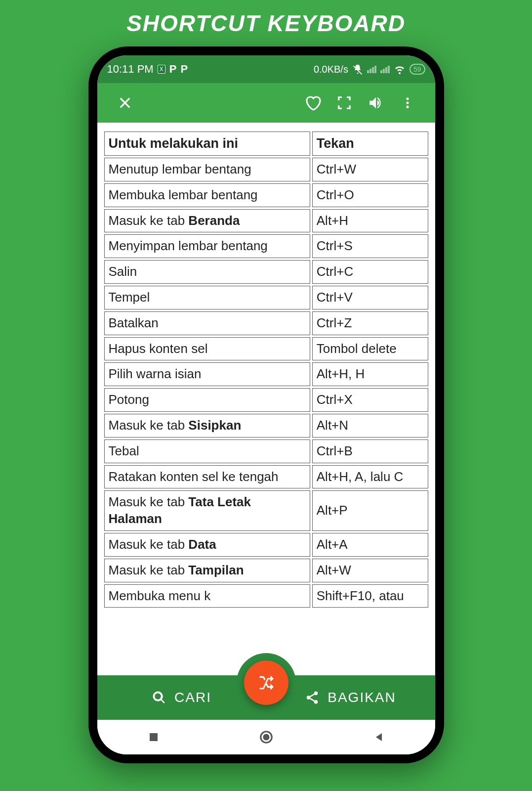 The height and width of the screenshot is (791, 532). I want to click on key-cell: Ctrl+S, so click(370, 246).